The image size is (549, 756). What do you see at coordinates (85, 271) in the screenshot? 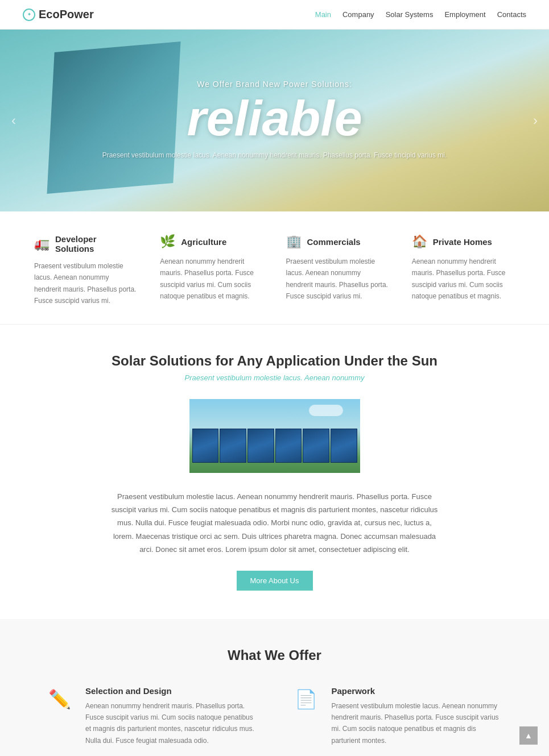
I see `feature-item: 🚛 Developer Solutions Praesent vestibulu…` at bounding box center [85, 271].